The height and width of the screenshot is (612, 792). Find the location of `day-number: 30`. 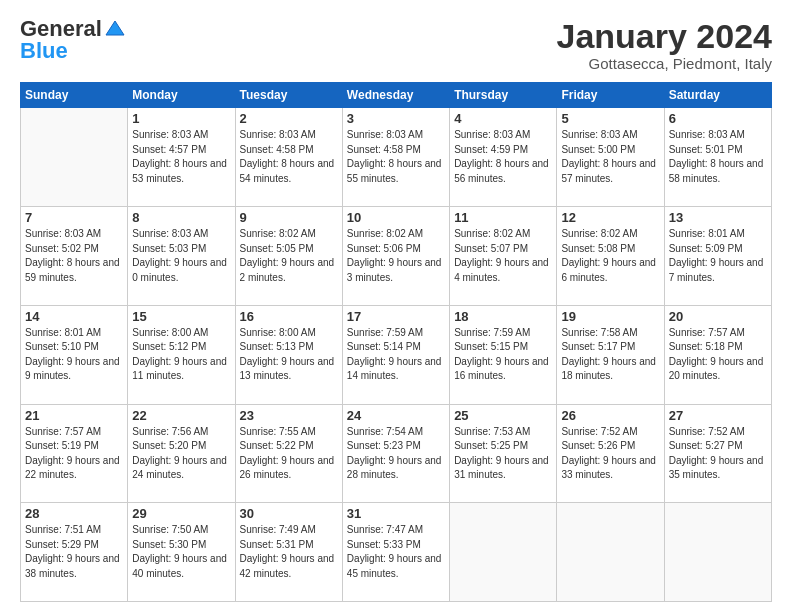

day-number: 30 is located at coordinates (289, 514).